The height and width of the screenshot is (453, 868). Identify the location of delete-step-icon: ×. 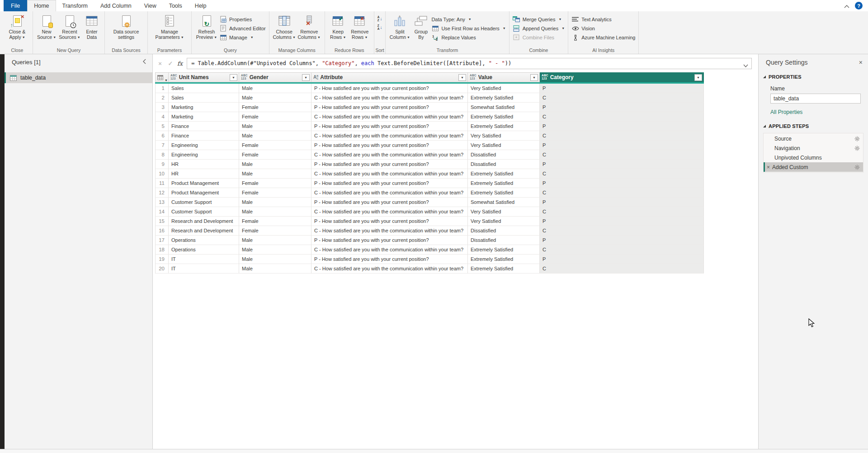
(769, 167).